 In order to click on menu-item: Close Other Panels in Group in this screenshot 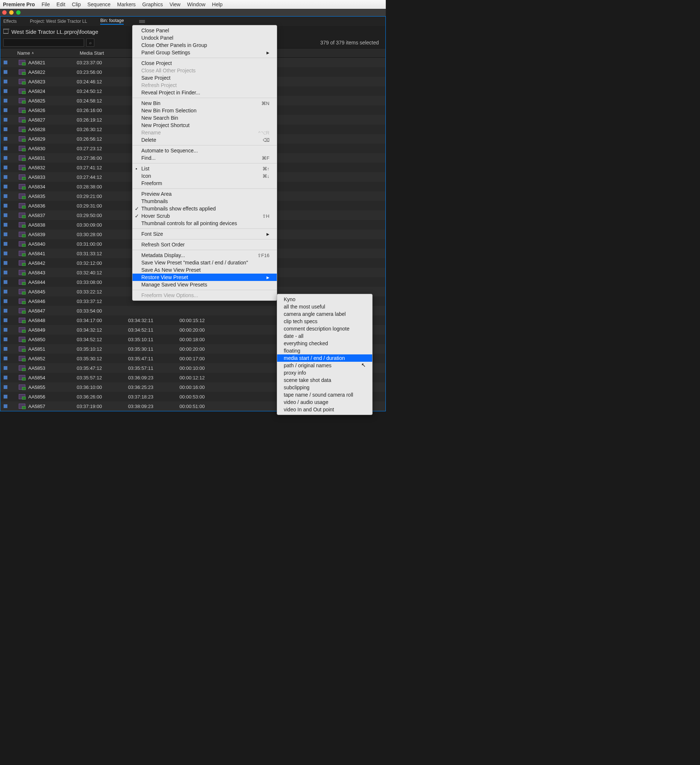, I will do `click(205, 45)`.